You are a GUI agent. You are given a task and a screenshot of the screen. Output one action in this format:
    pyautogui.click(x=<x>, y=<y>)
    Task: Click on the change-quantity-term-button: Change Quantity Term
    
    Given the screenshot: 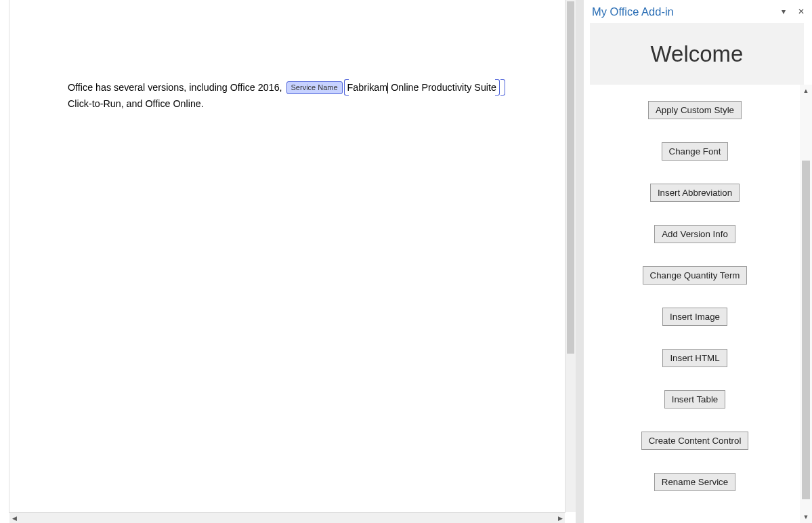 What is the action you would take?
    pyautogui.click(x=695, y=275)
    